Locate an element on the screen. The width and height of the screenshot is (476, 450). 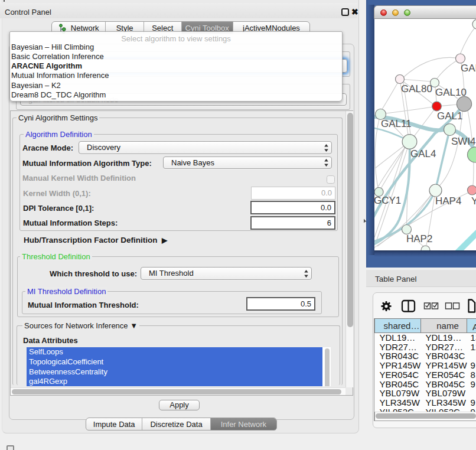
svg-text: GAL80 is located at coordinates (417, 89).